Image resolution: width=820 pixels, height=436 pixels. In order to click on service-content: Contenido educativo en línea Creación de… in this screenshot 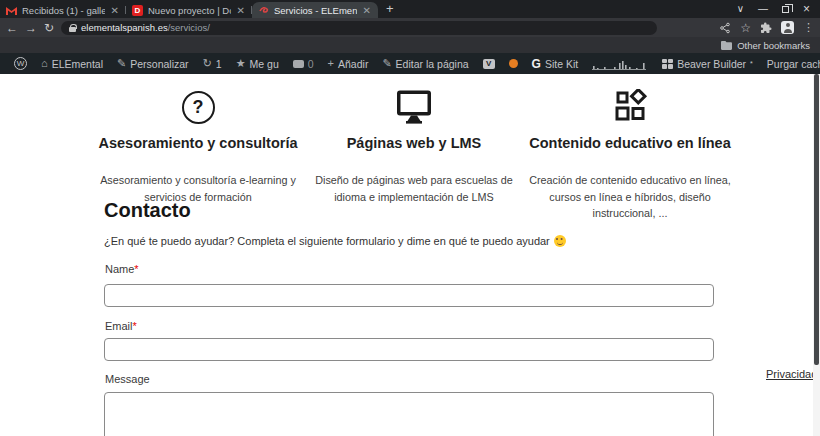, I will do `click(630, 154)`.